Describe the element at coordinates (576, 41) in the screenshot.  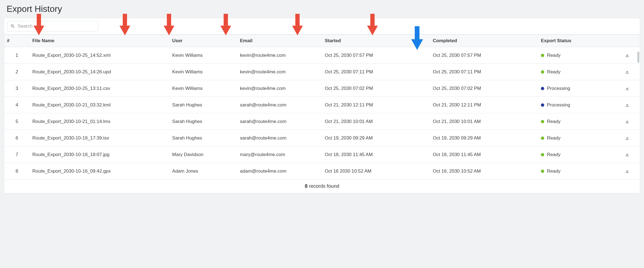
I see `col-header-status: Export Status` at that location.